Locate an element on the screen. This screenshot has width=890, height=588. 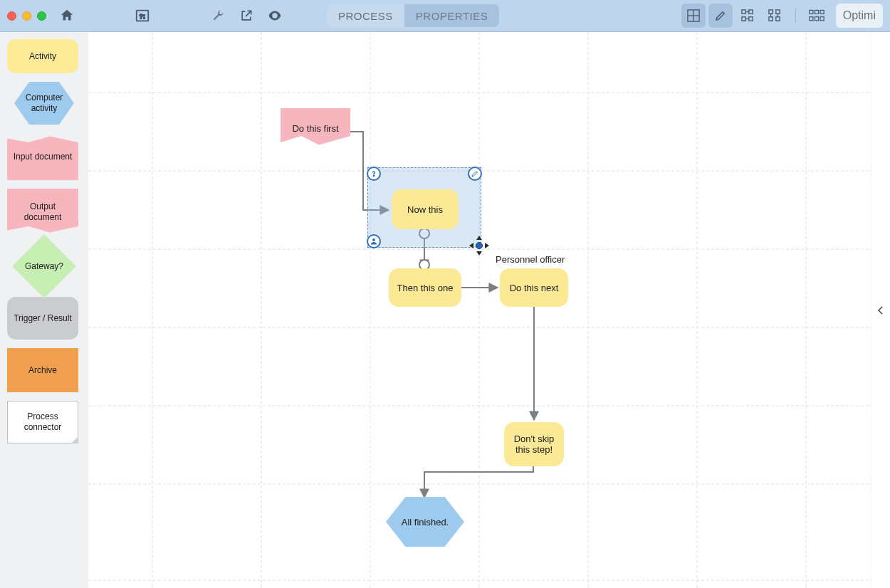
tab-process: PROCESS is located at coordinates (366, 16).